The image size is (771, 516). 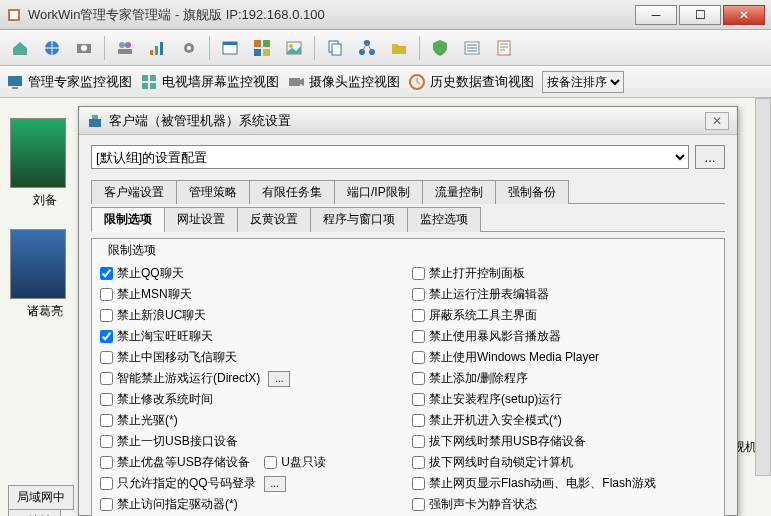 What do you see at coordinates (444, 220) in the screenshot?
I see `tab-monitor: 监控选项` at bounding box center [444, 220].